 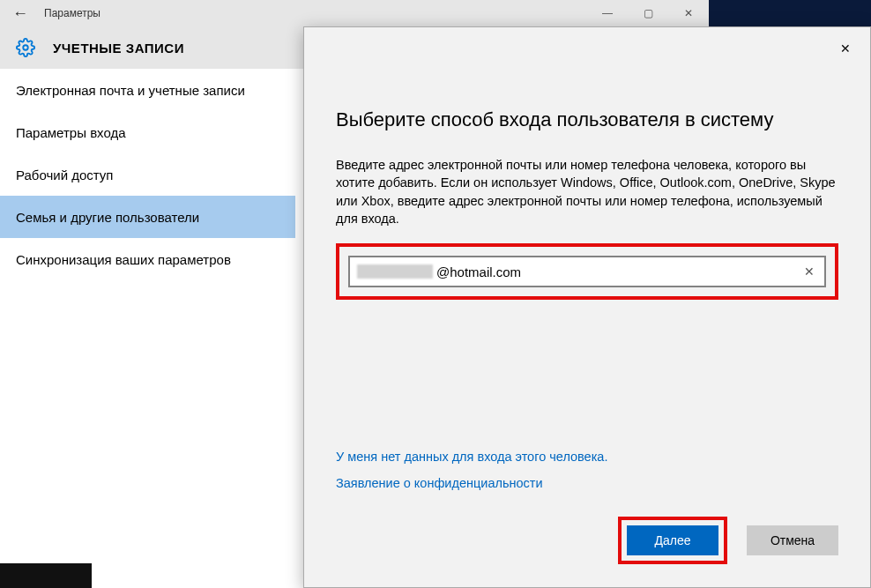 What do you see at coordinates (673, 540) in the screenshot?
I see `next-button-highlight-annotation: Далее` at bounding box center [673, 540].